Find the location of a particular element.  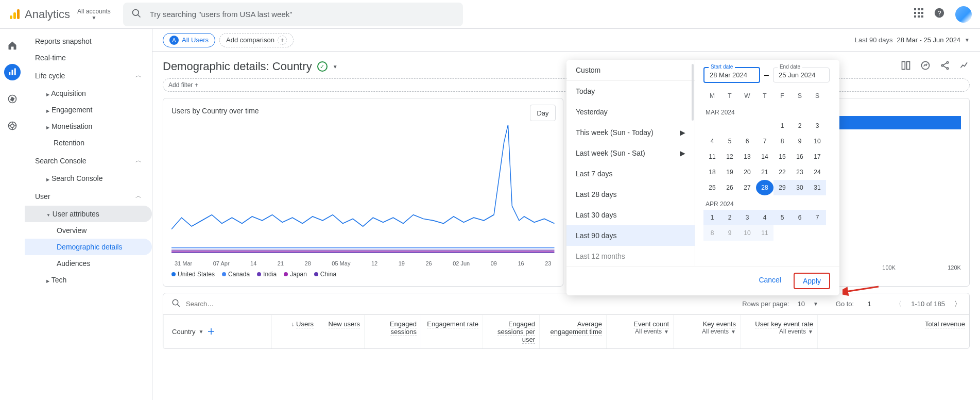

calendar-day: 11 is located at coordinates (765, 233).